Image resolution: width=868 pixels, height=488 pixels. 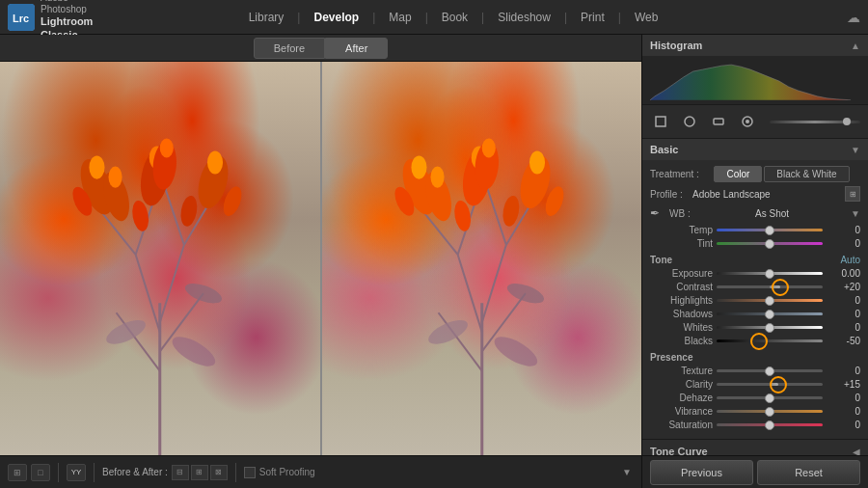 I want to click on profile-row: Profile : Adobe Landscape ⊞, so click(x=755, y=194).